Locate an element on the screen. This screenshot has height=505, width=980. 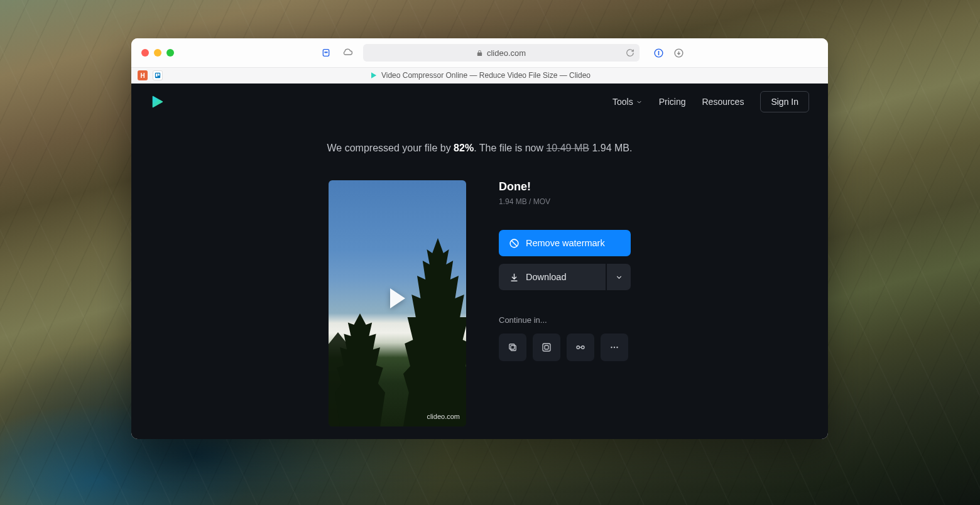
result-sep: / is located at coordinates (530, 202).